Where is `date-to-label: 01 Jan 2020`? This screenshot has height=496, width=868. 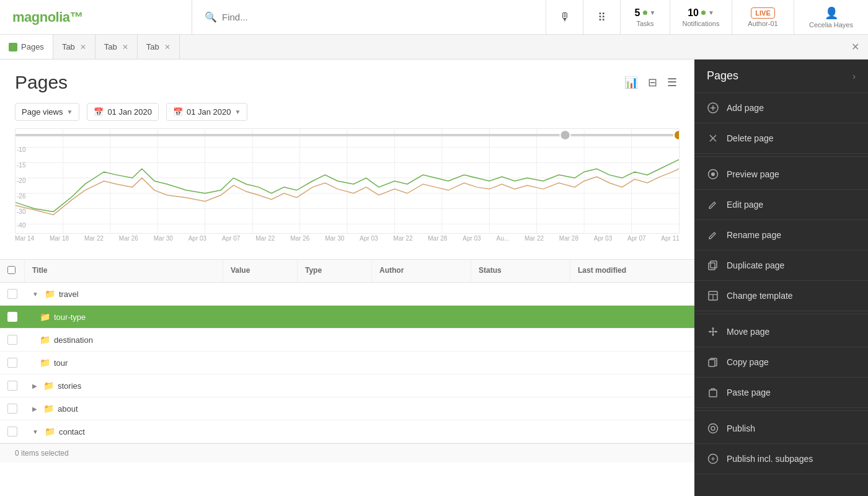 date-to-label: 01 Jan 2020 is located at coordinates (209, 112).